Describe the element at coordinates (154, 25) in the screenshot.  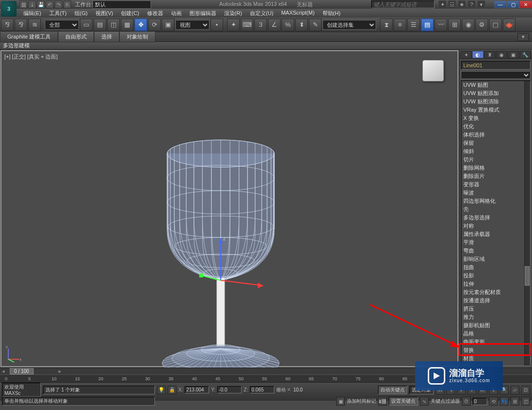
I see `select-rotate-icon: ⟳` at that location.